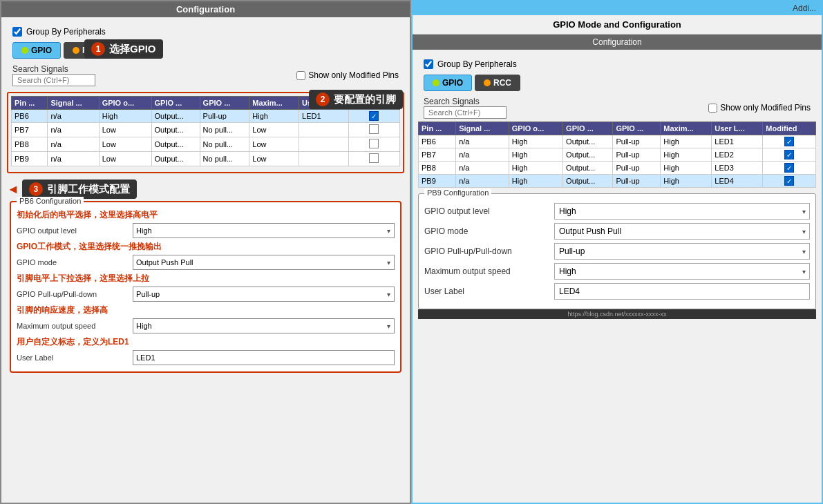  What do you see at coordinates (713, 108) in the screenshot?
I see `right-show-modified-checkbox` at bounding box center [713, 108].